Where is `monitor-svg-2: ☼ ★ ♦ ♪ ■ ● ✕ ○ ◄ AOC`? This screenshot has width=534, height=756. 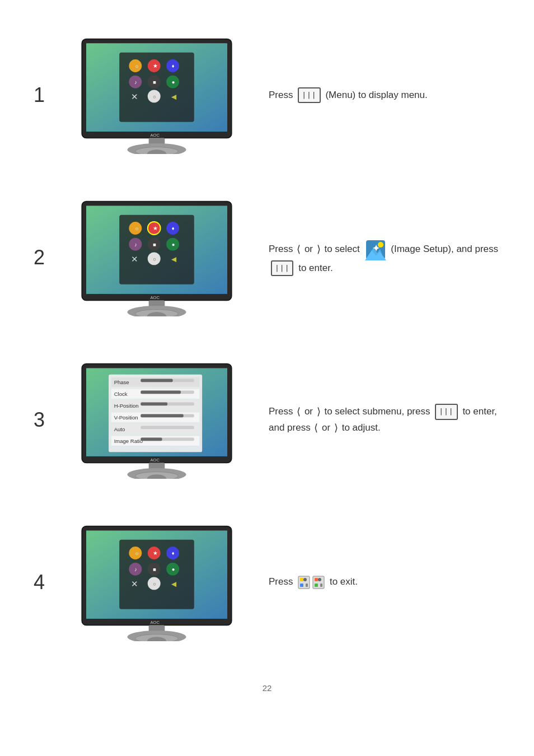
monitor-svg-2: ☼ ★ ♦ ♪ ■ ● ✕ ○ ◄ AOC is located at coordinates (157, 258).